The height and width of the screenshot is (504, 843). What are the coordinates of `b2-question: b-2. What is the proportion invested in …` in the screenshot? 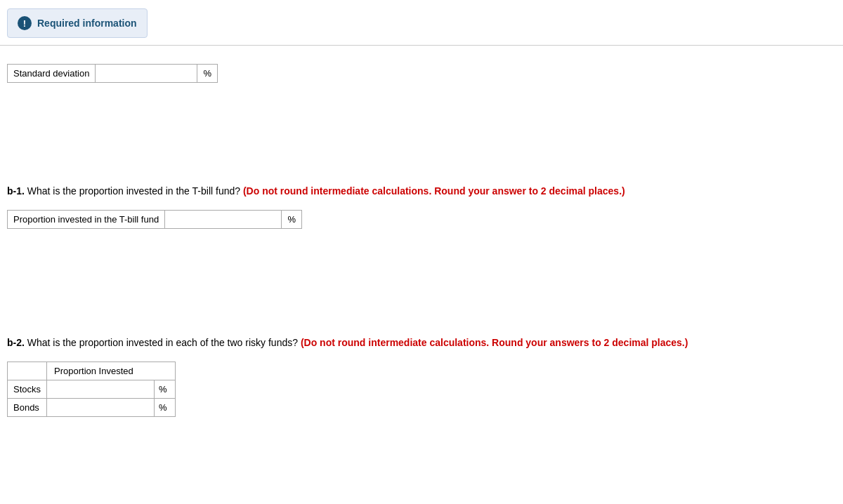 It's located at (422, 343).